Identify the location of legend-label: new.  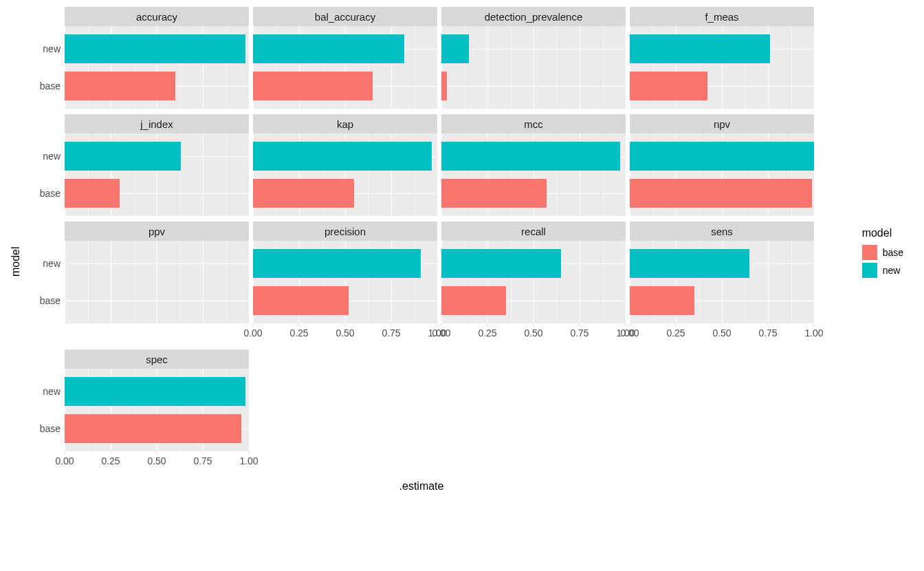
(892, 270).